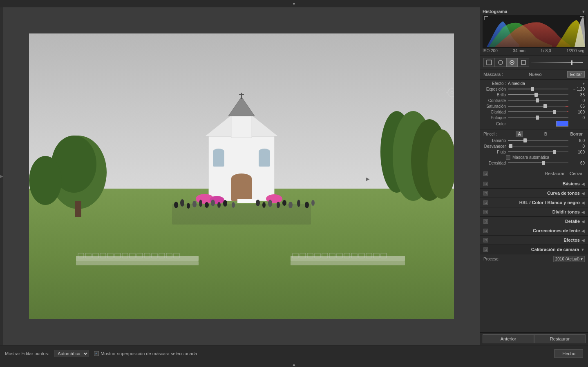 Image resolution: width=588 pixels, height=367 pixels. What do you see at coordinates (538, 152) in the screenshot?
I see `flujo-slider` at bounding box center [538, 152].